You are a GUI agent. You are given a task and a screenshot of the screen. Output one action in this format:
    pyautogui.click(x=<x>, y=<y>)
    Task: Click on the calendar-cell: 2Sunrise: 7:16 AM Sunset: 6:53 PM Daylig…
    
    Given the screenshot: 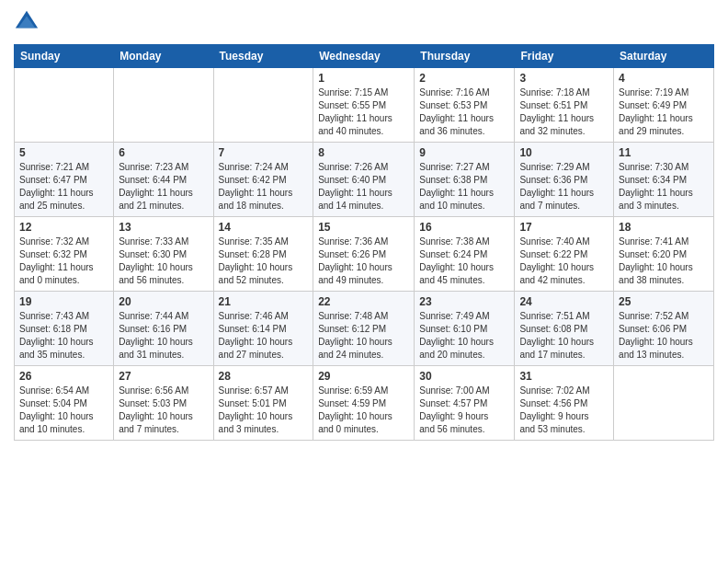 What is the action you would take?
    pyautogui.click(x=465, y=105)
    